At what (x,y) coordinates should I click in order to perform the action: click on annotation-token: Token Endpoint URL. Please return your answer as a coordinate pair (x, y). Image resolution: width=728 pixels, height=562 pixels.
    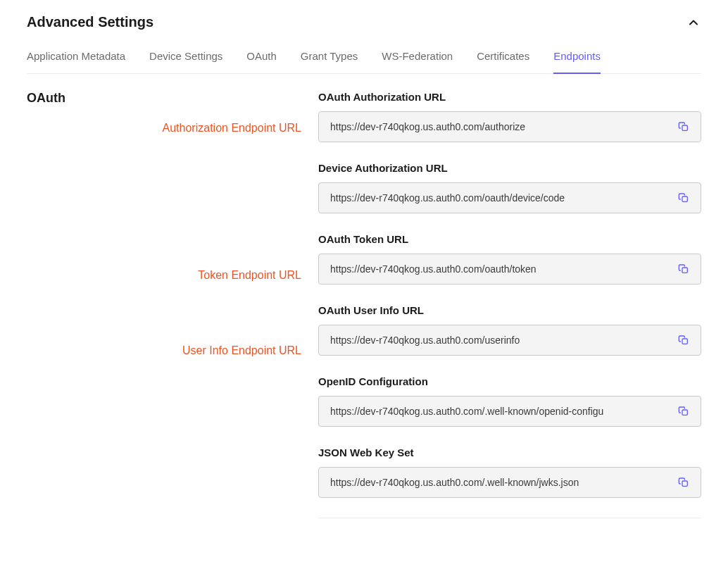
    Looking at the image, I should click on (249, 275).